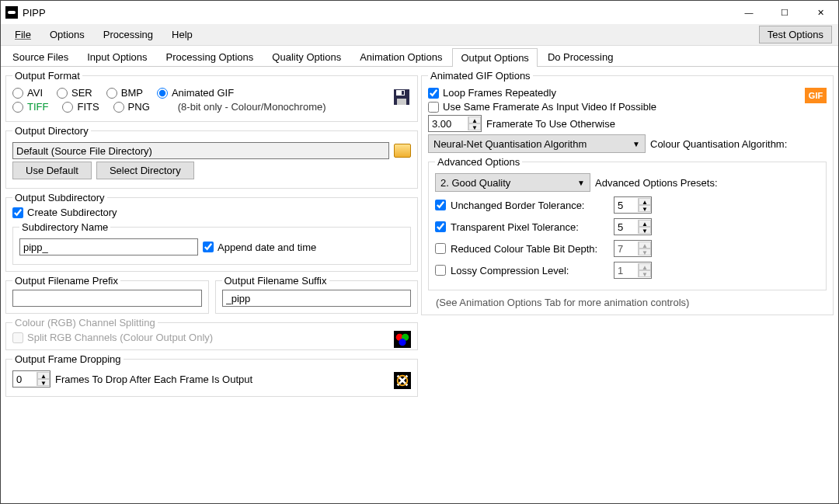 The height and width of the screenshot is (504, 839). I want to click on menubar: File Options Processing Help Test Option…, so click(420, 35).